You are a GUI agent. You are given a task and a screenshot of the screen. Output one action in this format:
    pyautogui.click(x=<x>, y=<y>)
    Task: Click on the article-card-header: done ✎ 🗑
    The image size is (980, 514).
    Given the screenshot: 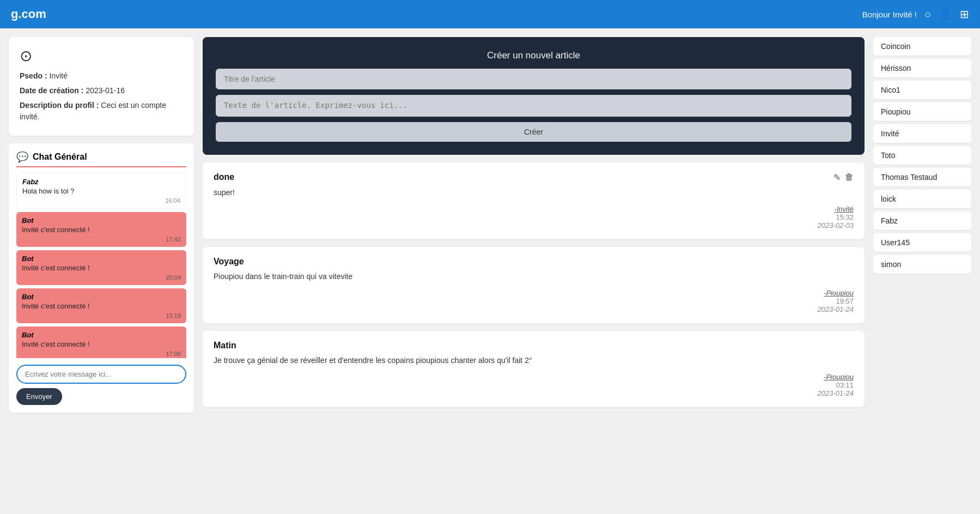 What is the action you would take?
    pyautogui.click(x=534, y=178)
    